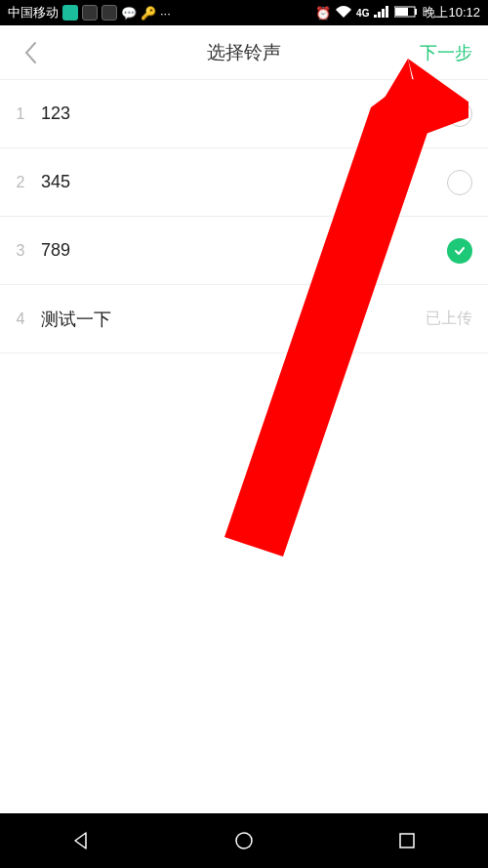 This screenshot has width=488, height=868. What do you see at coordinates (344, 14) in the screenshot?
I see `wifi-icon` at bounding box center [344, 14].